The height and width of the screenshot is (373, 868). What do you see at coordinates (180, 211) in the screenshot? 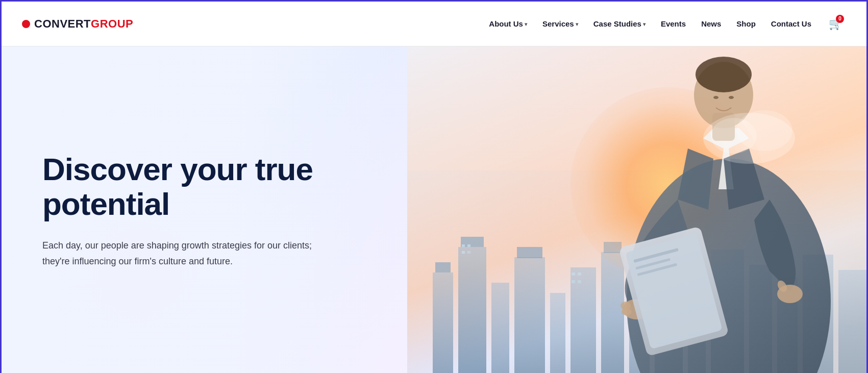
I see `hero-content: Discover your true potential Each day, o…` at bounding box center [180, 211].